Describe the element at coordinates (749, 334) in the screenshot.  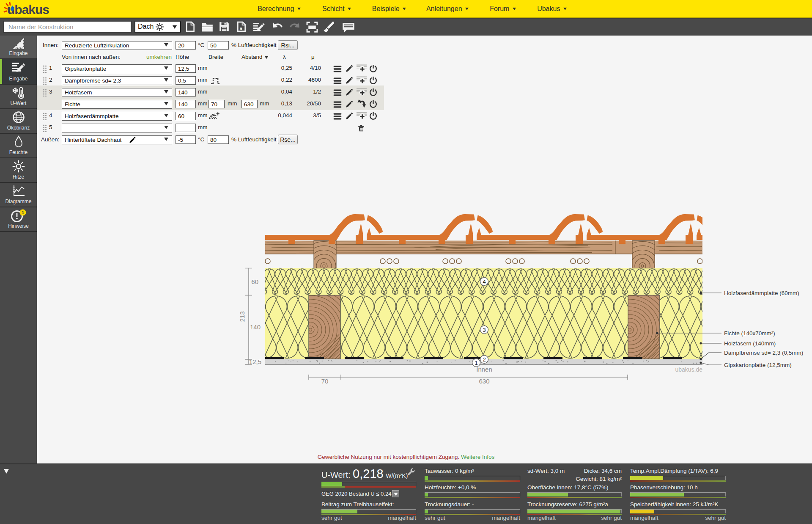
I see `svg-text: Fichte (140x70mm²)` at that location.